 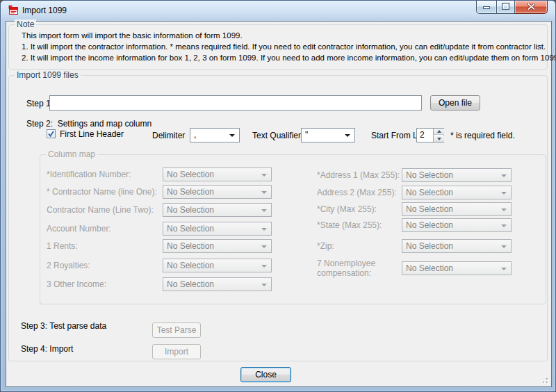 I want to click on checkmark-icon, so click(x=51, y=133).